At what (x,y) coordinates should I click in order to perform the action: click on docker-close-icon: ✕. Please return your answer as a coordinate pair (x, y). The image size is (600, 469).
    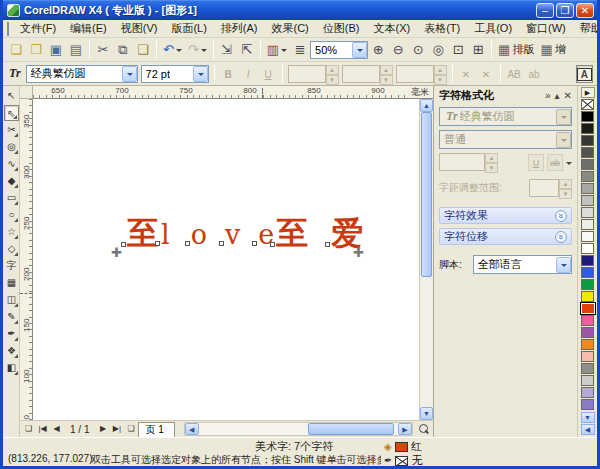
    Looking at the image, I should click on (568, 96).